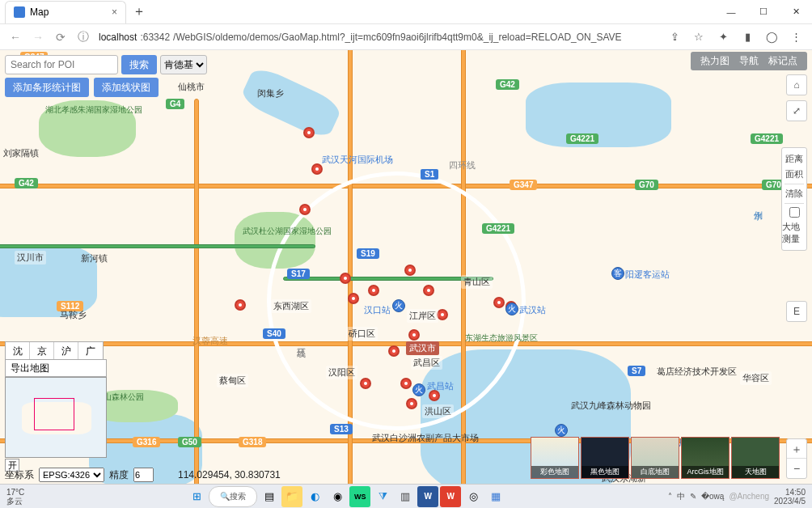  Describe the element at coordinates (419, 390) in the screenshot. I see `station-wuchang: 火` at that location.